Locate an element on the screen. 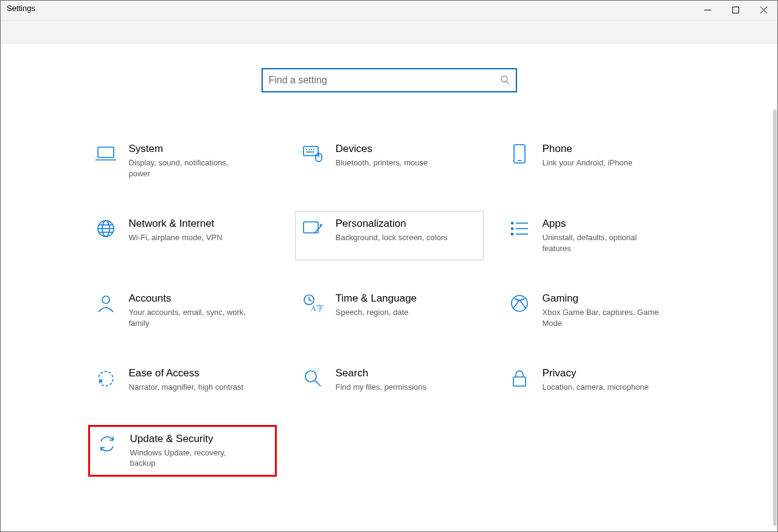  xbox-icon is located at coordinates (519, 303).